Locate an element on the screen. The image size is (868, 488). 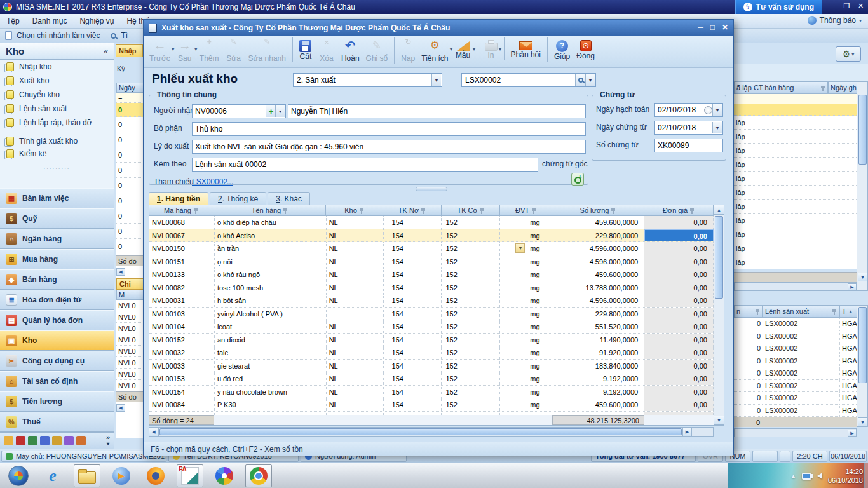
table-row: NVL00103 yvinyl Alcohol ( PVA ) 154 152 … is located at coordinates (431, 314).